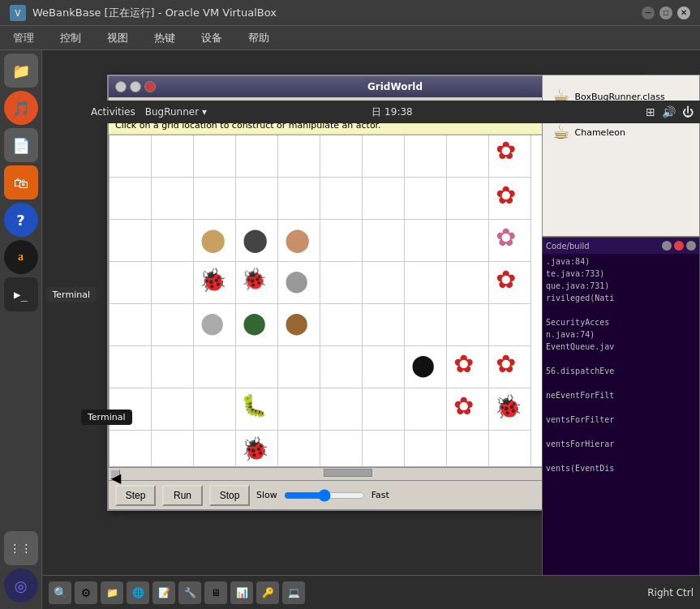  I want to click on terminal-minimize-btn, so click(667, 246).